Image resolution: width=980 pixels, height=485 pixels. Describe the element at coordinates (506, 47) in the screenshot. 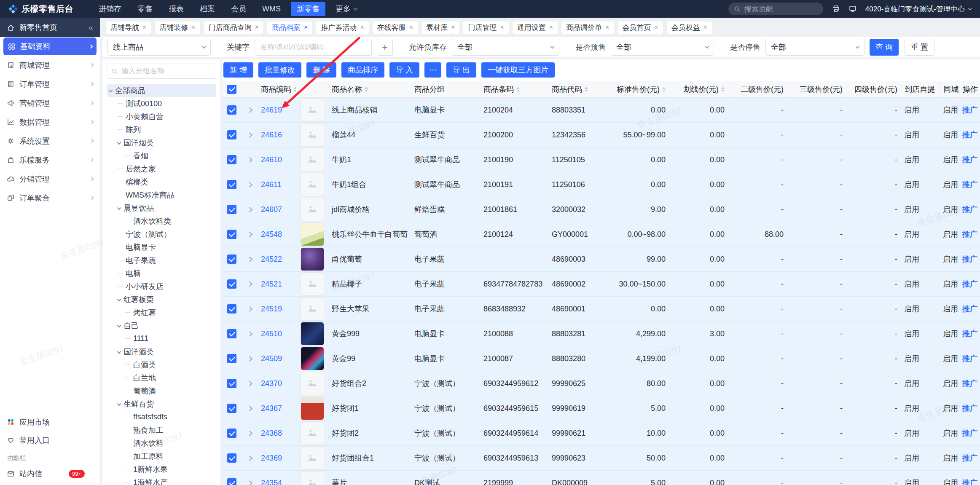

I see `allow-negative-select: 全部` at that location.